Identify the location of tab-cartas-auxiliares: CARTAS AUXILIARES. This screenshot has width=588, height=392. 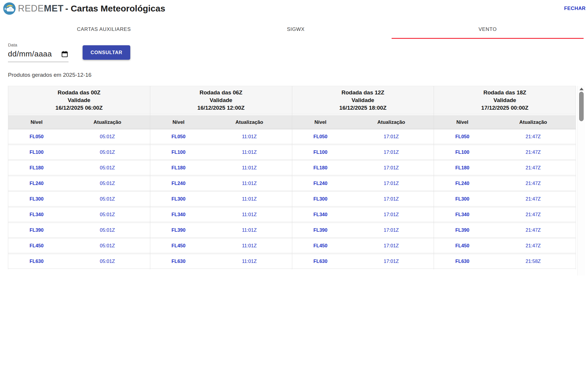
(104, 30).